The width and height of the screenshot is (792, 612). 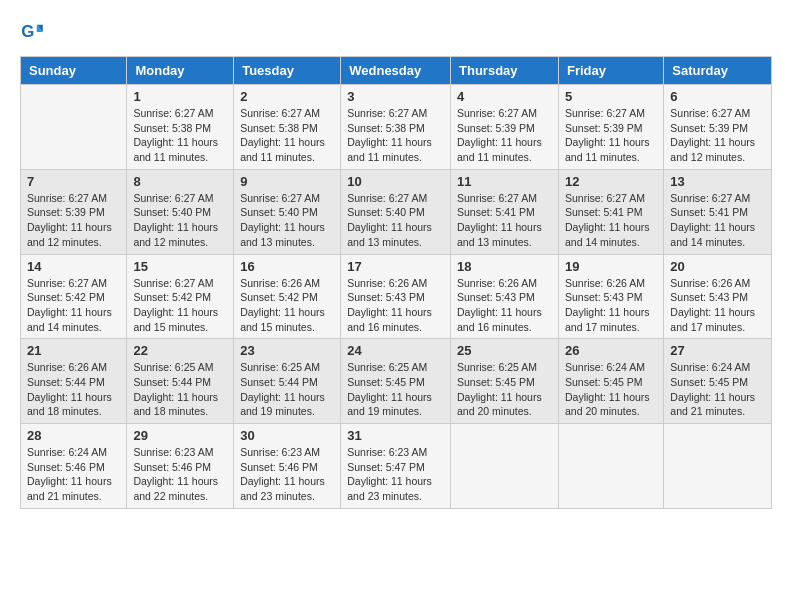 What do you see at coordinates (34, 32) in the screenshot?
I see `logo: G` at bounding box center [34, 32].